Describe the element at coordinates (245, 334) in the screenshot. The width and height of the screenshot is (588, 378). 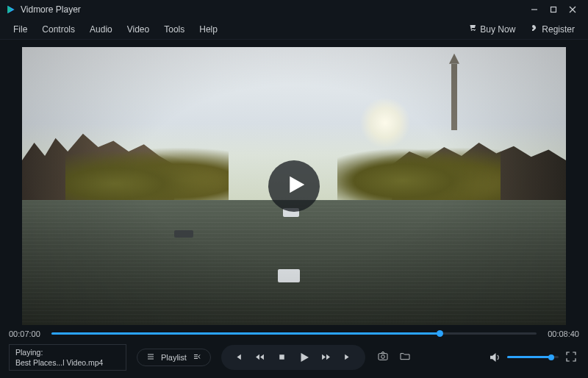
I see `seek-fill` at that location.